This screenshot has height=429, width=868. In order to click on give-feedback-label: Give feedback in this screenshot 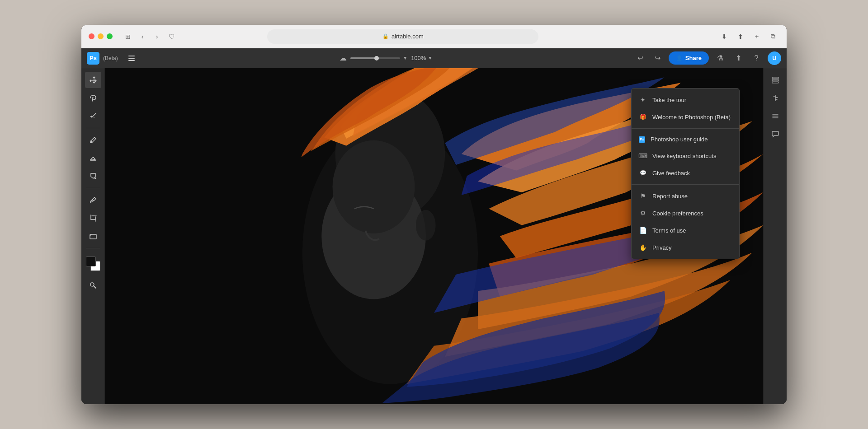, I will do `click(671, 173)`.